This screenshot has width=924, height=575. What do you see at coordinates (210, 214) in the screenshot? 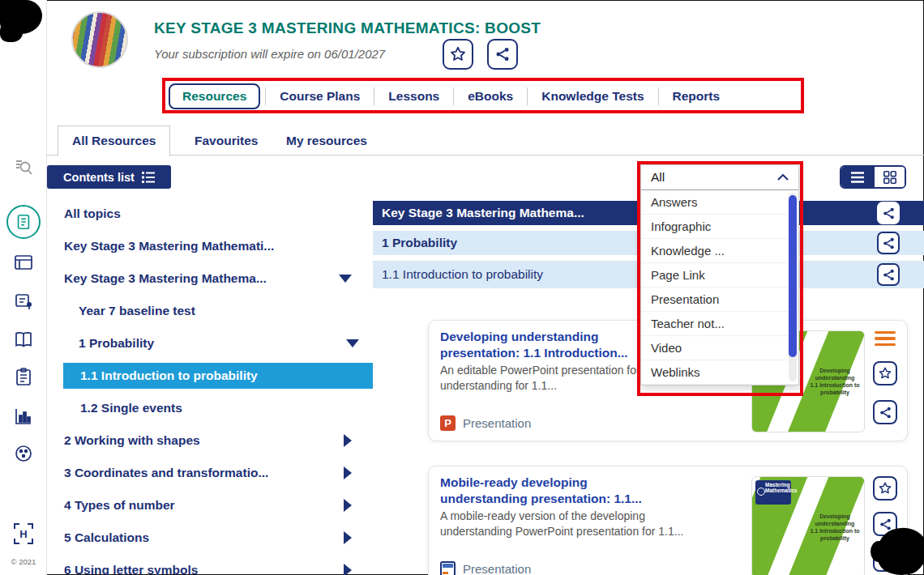
I see `tree-item-all-topics: All topics` at bounding box center [210, 214].